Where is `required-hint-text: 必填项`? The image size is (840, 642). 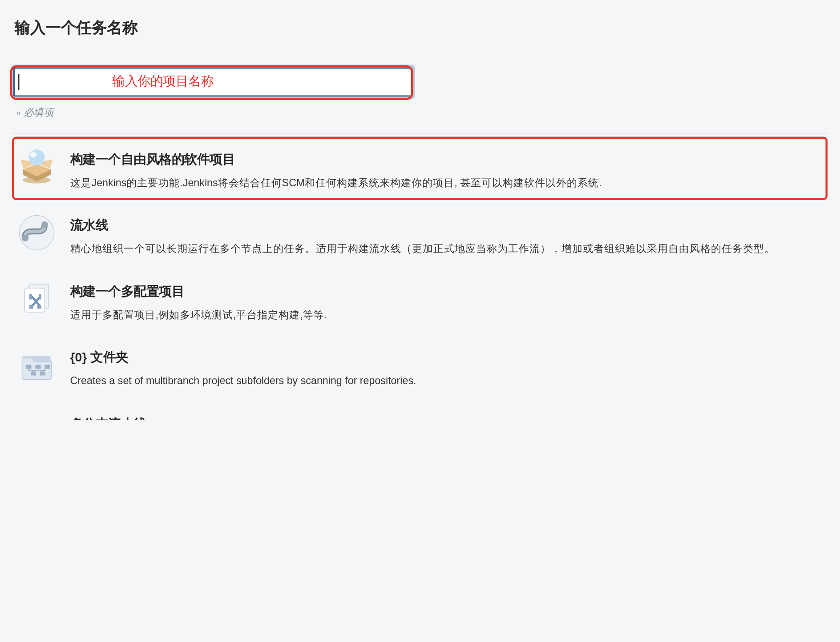 required-hint-text: 必填项 is located at coordinates (39, 113).